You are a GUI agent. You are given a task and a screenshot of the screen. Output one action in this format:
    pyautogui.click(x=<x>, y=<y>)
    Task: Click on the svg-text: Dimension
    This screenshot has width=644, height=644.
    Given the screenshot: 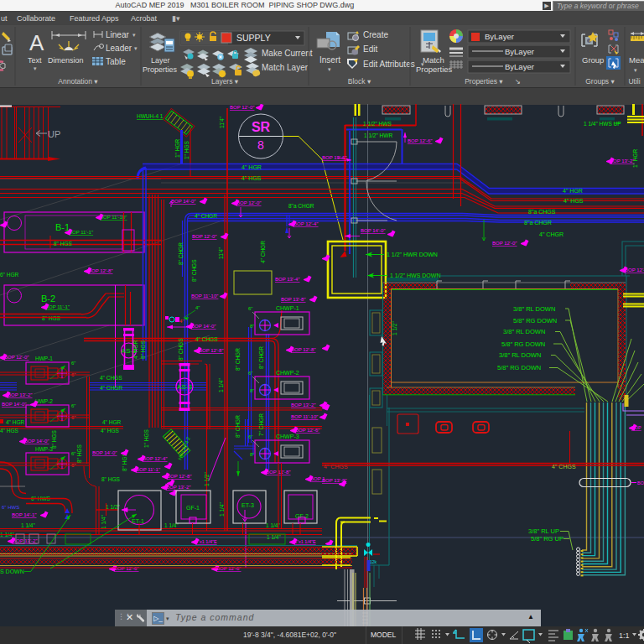 What is the action you would take?
    pyautogui.click(x=65, y=60)
    